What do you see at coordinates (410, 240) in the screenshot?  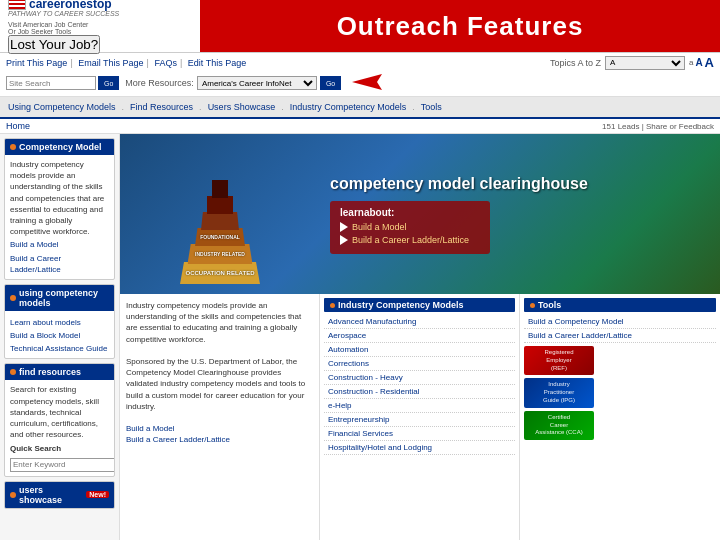 I see `build-ladder-hero-link: Build a Career Ladder/Lattice` at bounding box center [410, 240].